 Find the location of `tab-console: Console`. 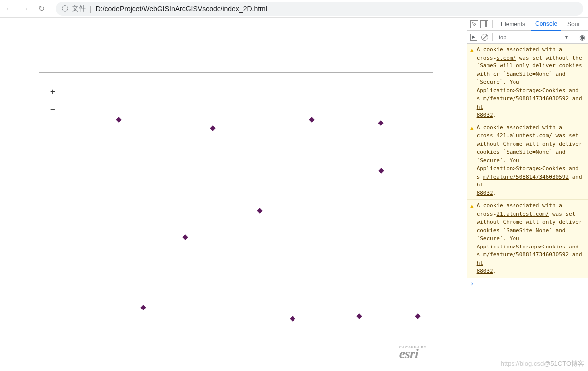

tab-console: Console is located at coordinates (546, 24).